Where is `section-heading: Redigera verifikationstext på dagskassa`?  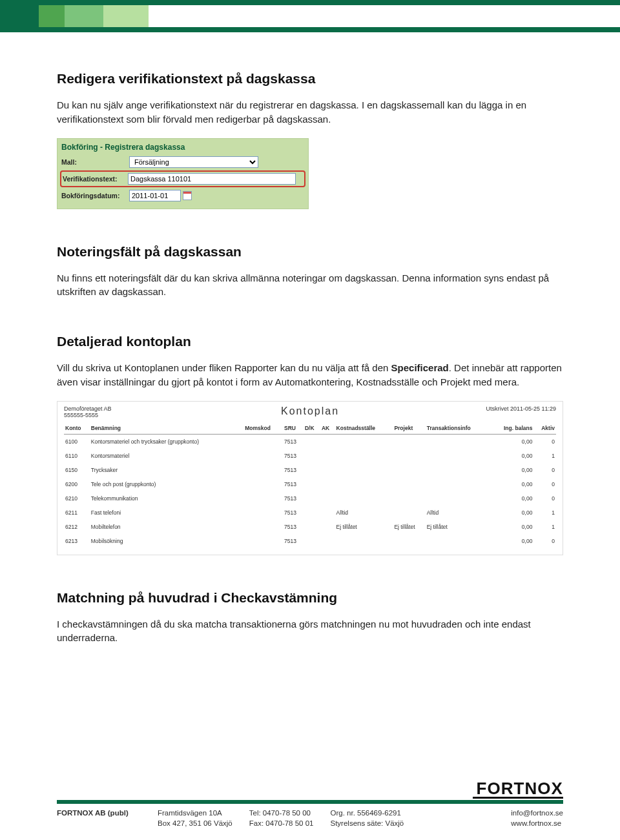
section-heading: Redigera verifikationstext på dagskassa is located at coordinates (310, 79).